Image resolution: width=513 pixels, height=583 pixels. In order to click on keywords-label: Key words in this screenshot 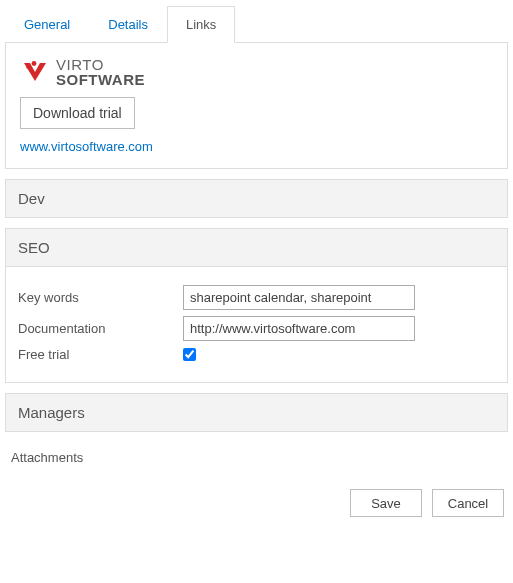, I will do `click(100, 298)`.